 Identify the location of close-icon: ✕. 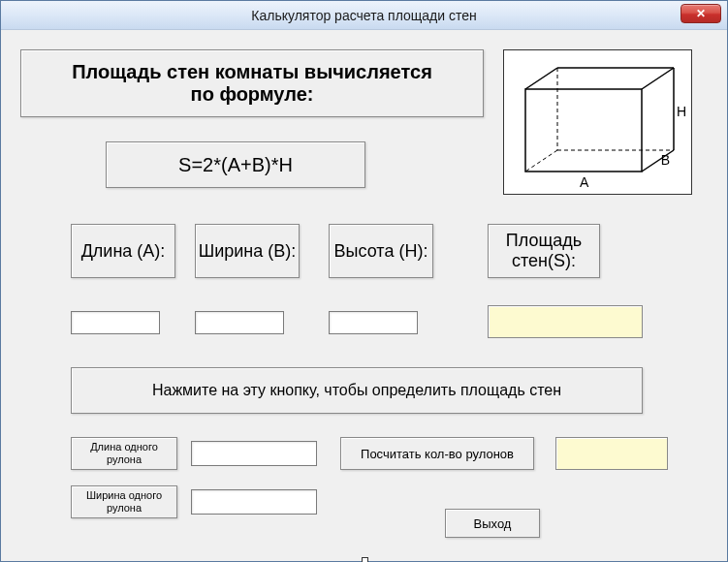
(701, 14).